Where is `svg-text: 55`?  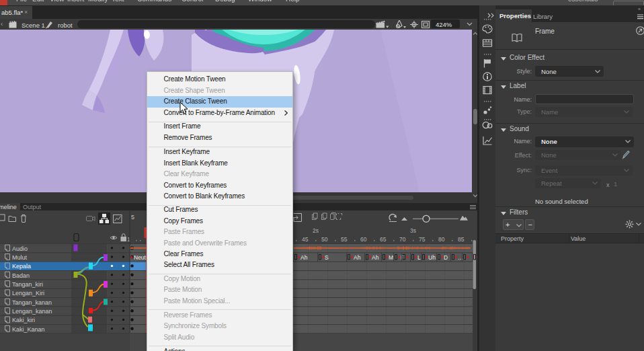
svg-text: 55 is located at coordinates (344, 239).